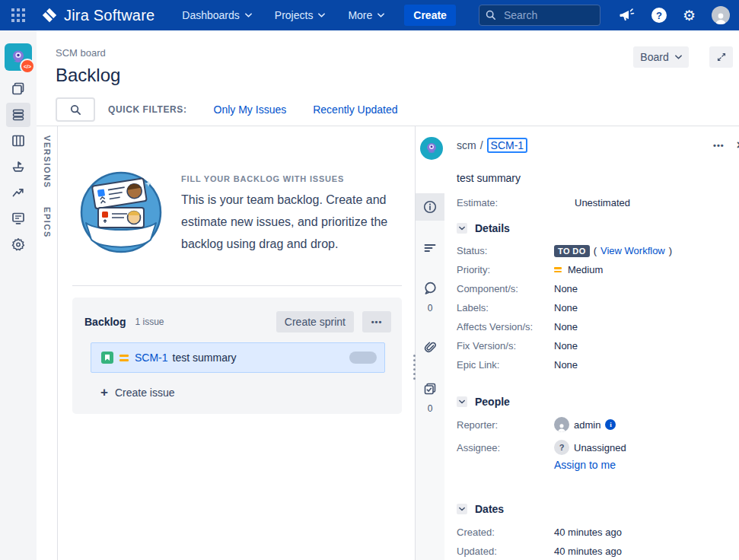  What do you see at coordinates (363, 358) in the screenshot?
I see `estimate-pill` at bounding box center [363, 358].